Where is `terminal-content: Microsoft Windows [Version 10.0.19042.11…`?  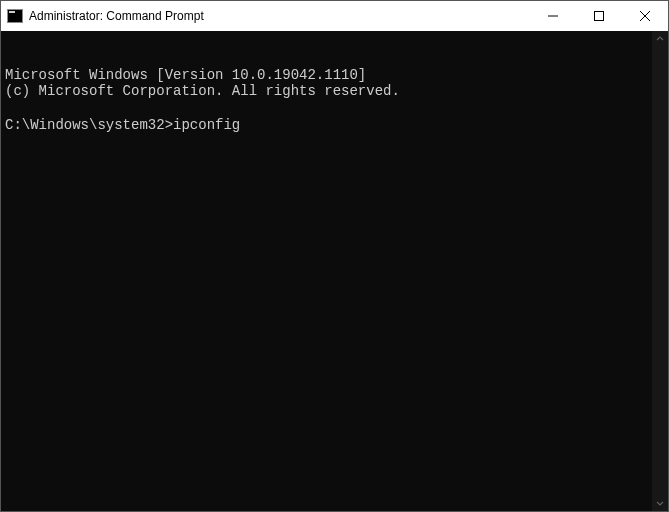 terminal-content: Microsoft Windows [Version 10.0.19042.11… is located at coordinates (326, 100).